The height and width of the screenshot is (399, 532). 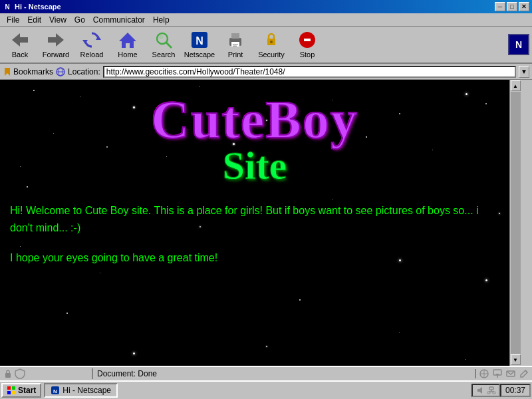 I want to click on home-button: Home, so click(x=128, y=45).